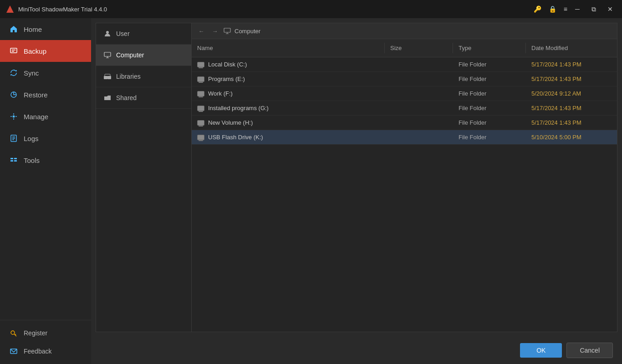  I want to click on sidebar-item-manage: Manage, so click(46, 116).